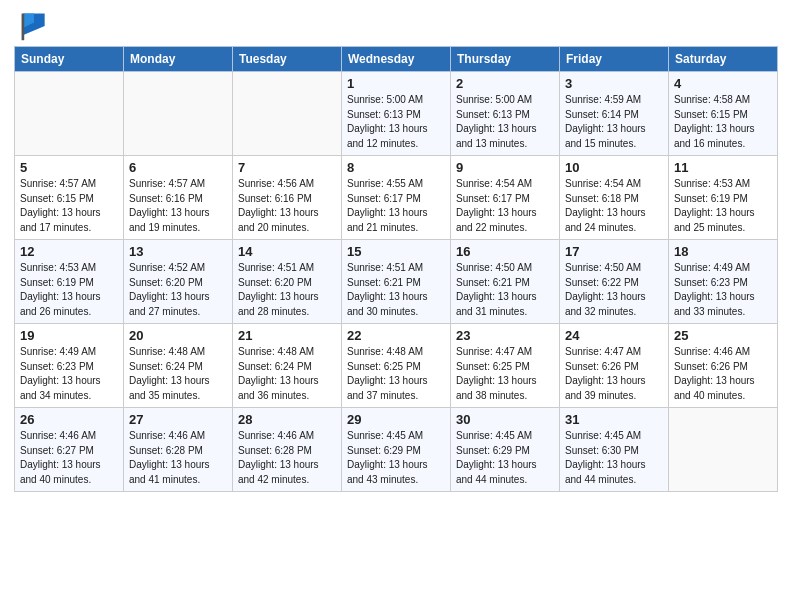 This screenshot has height=612, width=792. Describe the element at coordinates (69, 420) in the screenshot. I see `day-number: 26` at that location.